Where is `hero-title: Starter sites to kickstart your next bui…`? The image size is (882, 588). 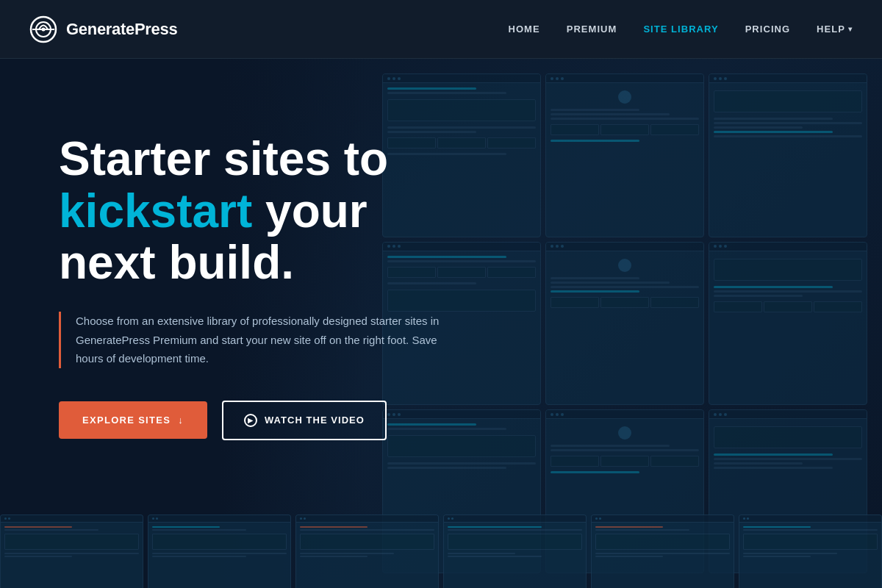 hero-title: Starter sites to kickstart your next bui… is located at coordinates (265, 210).